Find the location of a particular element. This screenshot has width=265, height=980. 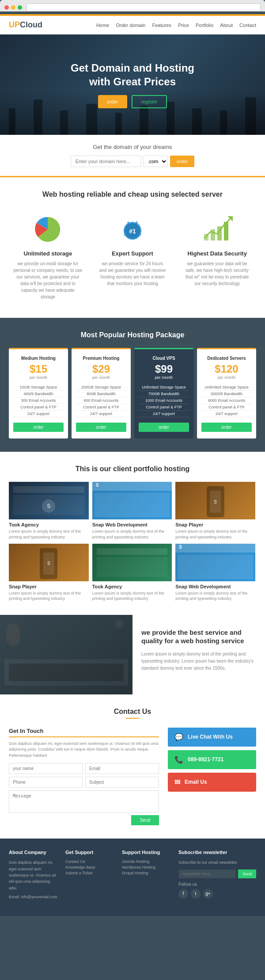

portfolio-item-4: S Snap Player Lorem ipsum is simply dumm… is located at coordinates (49, 573).